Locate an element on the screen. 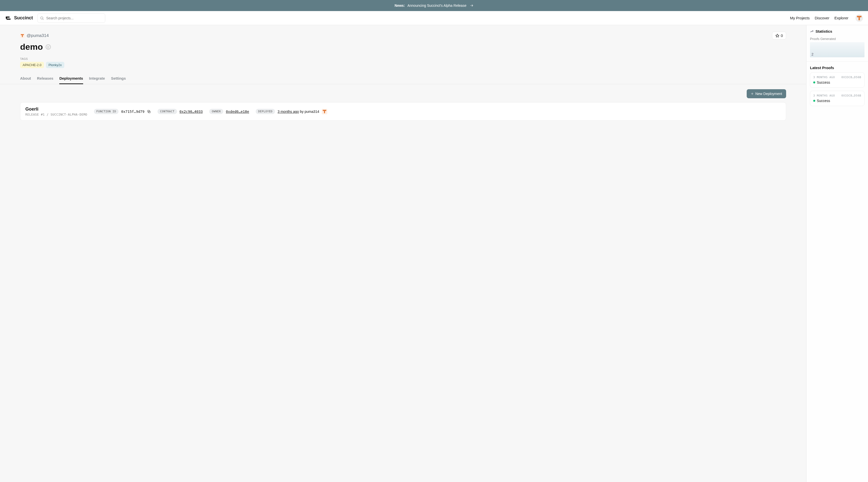 The height and width of the screenshot is (482, 868). deployer-avatar is located at coordinates (324, 112).